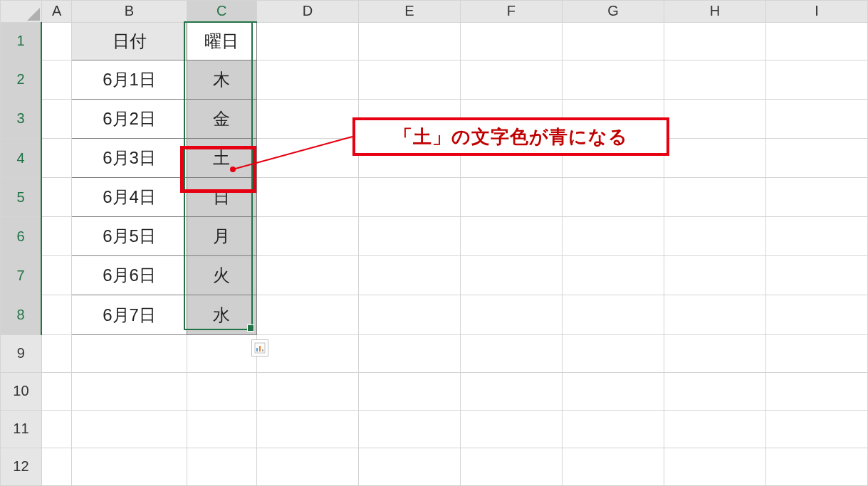 The width and height of the screenshot is (868, 486). What do you see at coordinates (511, 467) in the screenshot?
I see `cell-F12` at bounding box center [511, 467].